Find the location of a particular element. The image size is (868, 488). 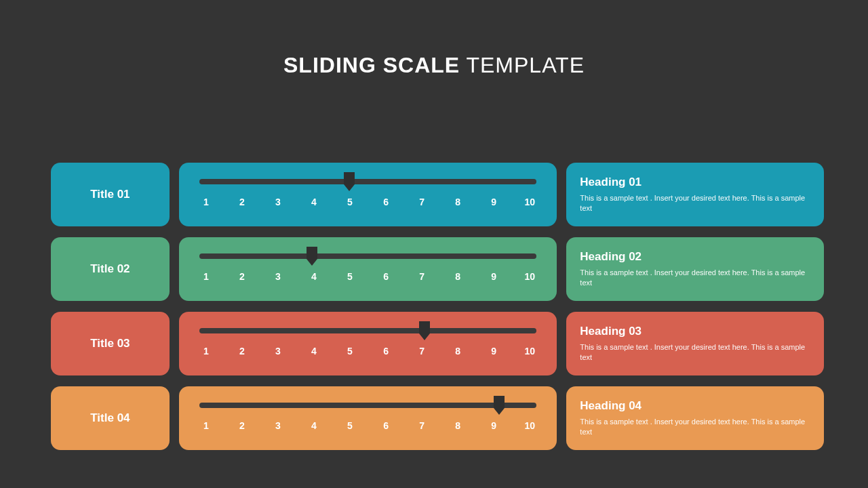

row-heading-label: Heading 04 is located at coordinates (695, 406).